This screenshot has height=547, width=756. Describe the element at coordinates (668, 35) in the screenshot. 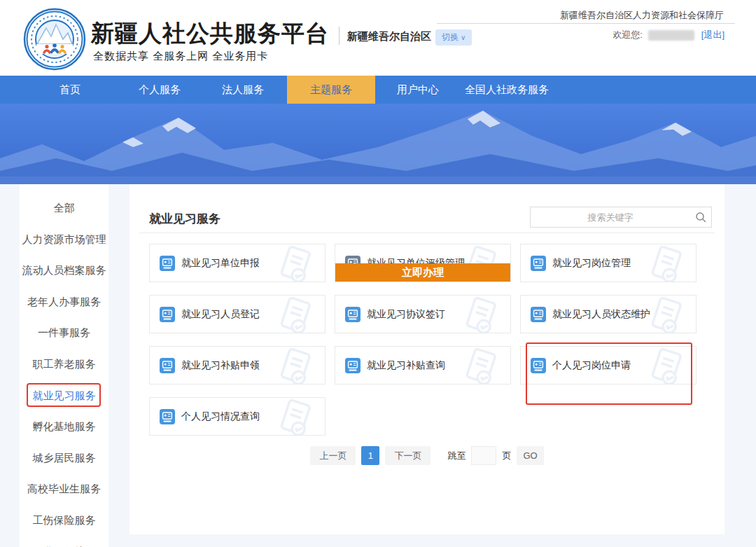

I see `welcome-row: 欢迎您: [退出]` at that location.